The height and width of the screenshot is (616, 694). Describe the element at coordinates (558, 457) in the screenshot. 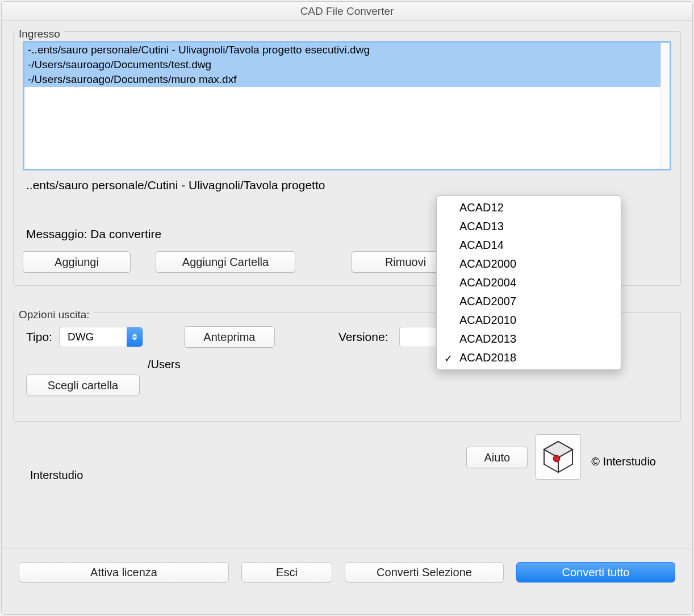

I see `vendor-logo` at that location.